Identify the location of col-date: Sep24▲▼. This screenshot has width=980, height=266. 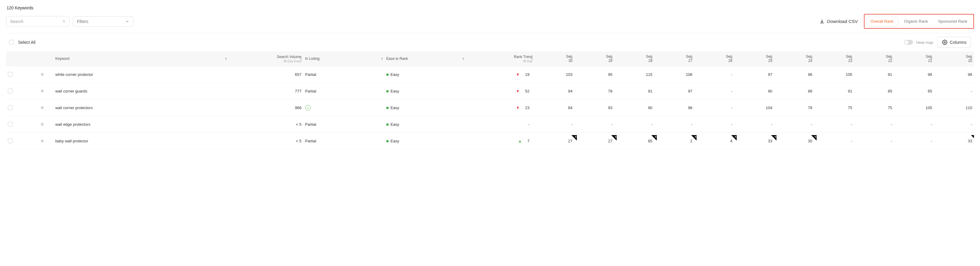
(794, 59).